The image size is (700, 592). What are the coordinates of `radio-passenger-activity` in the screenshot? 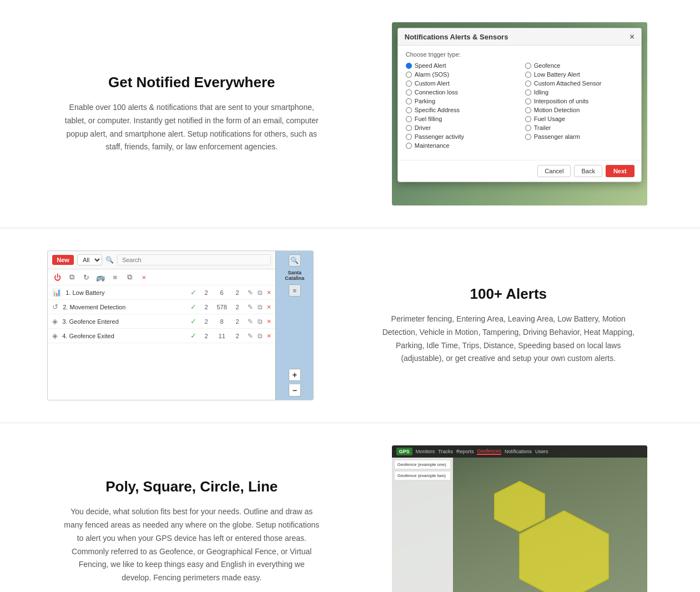 It's located at (409, 137).